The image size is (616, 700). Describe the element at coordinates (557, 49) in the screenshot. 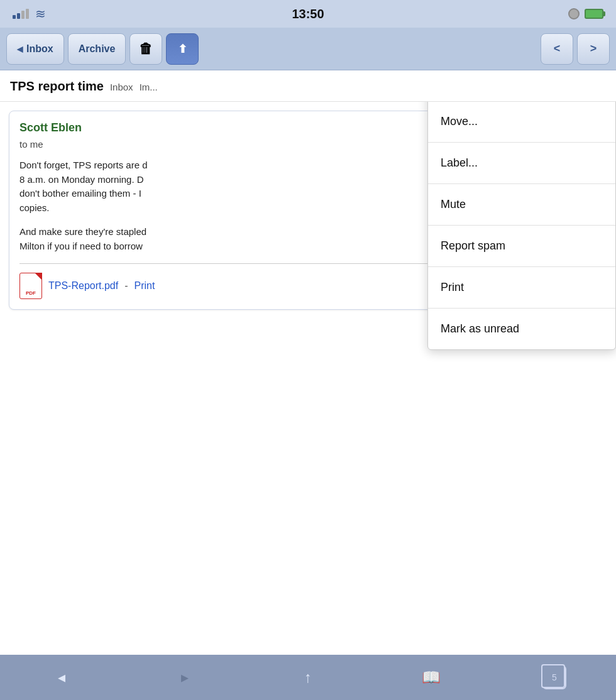

I see `prev-email-button: <` at that location.